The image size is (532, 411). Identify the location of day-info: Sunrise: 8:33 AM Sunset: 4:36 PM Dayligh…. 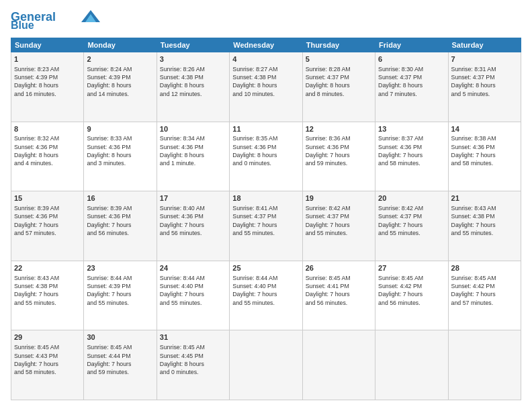
(120, 150).